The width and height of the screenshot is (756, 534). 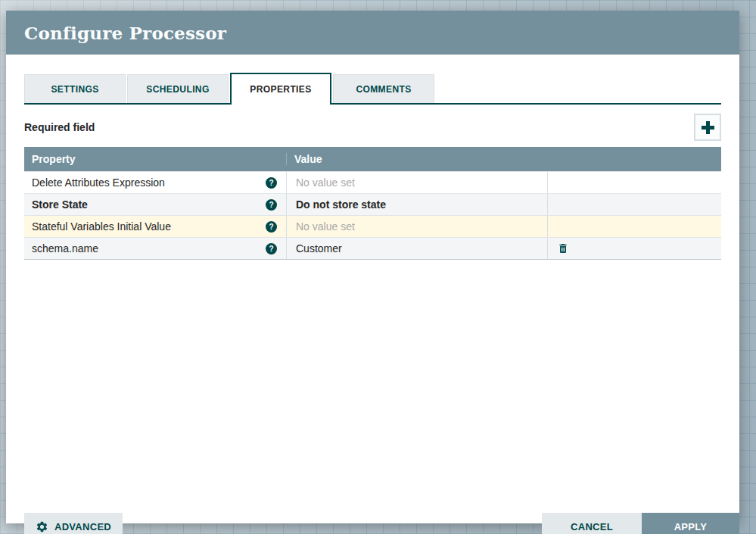 I want to click on tab-scheduling-label: SCHEDULING, so click(x=177, y=89).